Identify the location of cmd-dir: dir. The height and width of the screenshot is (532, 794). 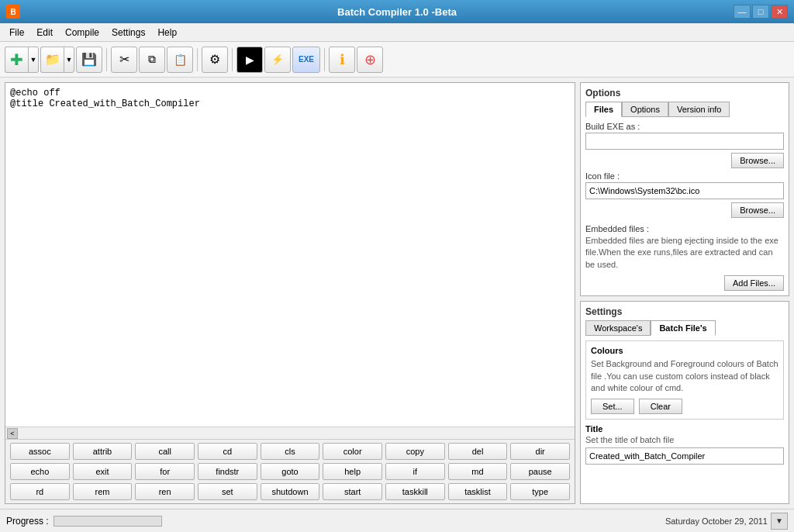
(540, 451).